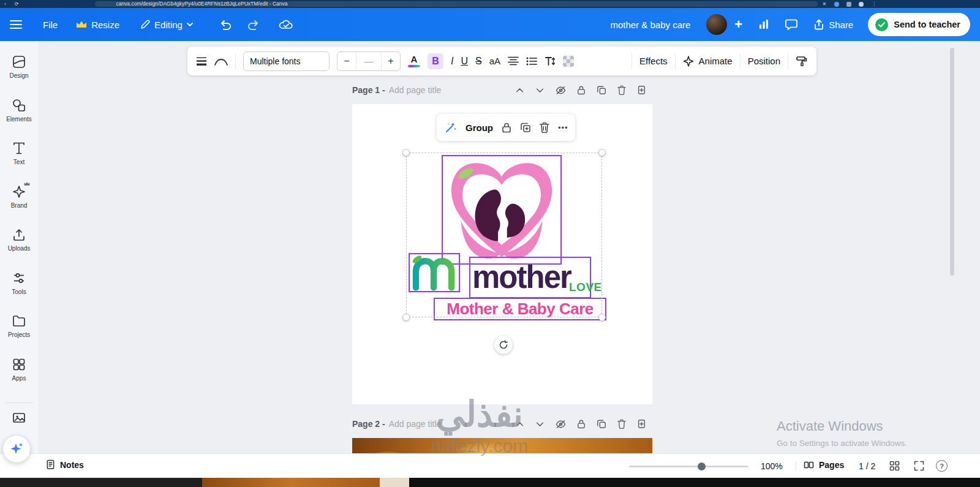 This screenshot has width=980, height=487. Describe the element at coordinates (17, 449) in the screenshot. I see `magic-assistant-button` at that location.